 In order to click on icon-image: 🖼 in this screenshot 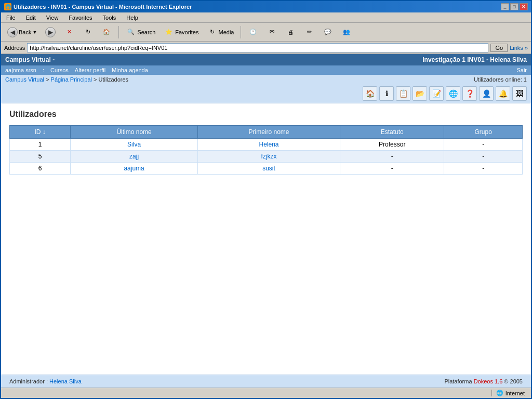, I will do `click(520, 94)`.